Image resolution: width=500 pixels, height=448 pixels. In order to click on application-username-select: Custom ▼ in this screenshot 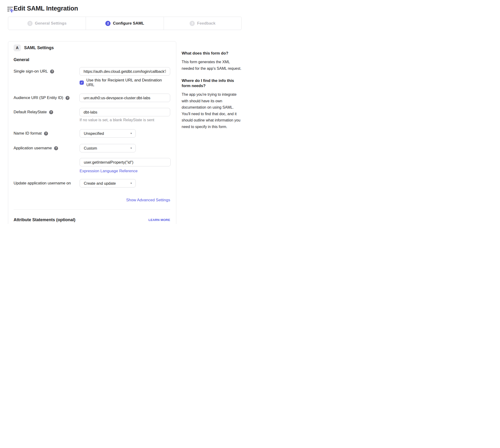, I will do `click(108, 148)`.